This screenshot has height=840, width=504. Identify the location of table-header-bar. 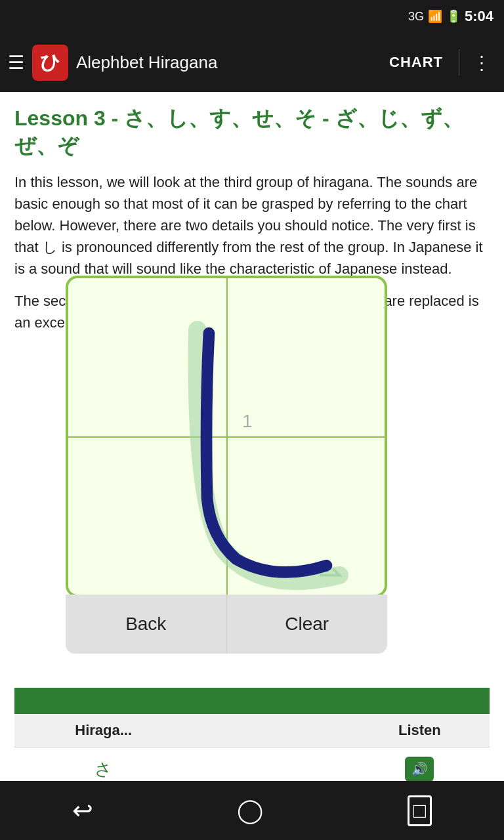
(252, 701).